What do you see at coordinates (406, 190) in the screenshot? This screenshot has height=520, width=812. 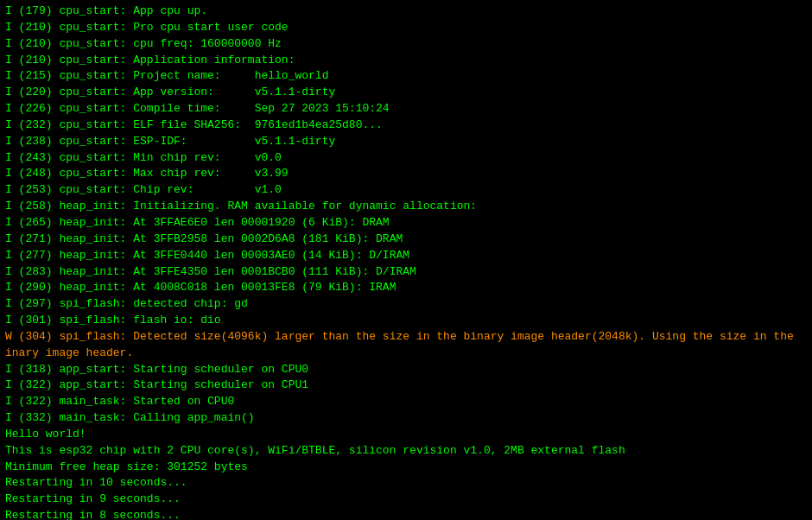 I see `terminal-line: I (253) cpu_start: Chip rev: v1.0` at bounding box center [406, 190].